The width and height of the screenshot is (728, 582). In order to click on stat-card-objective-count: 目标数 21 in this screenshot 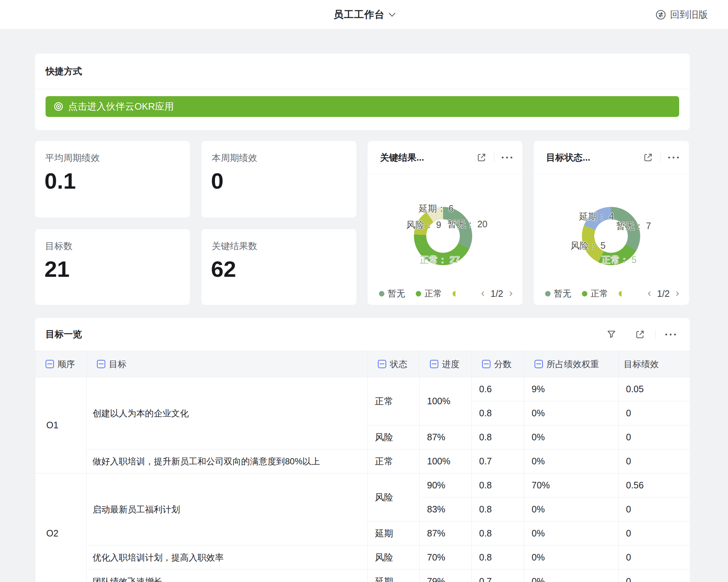, I will do `click(112, 267)`.